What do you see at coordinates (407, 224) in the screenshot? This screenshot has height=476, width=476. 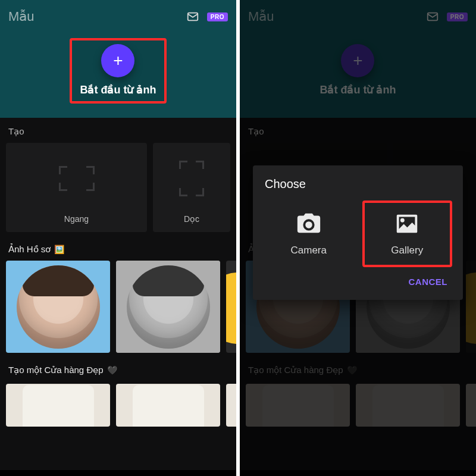 I see `gallery-icon` at bounding box center [407, 224].